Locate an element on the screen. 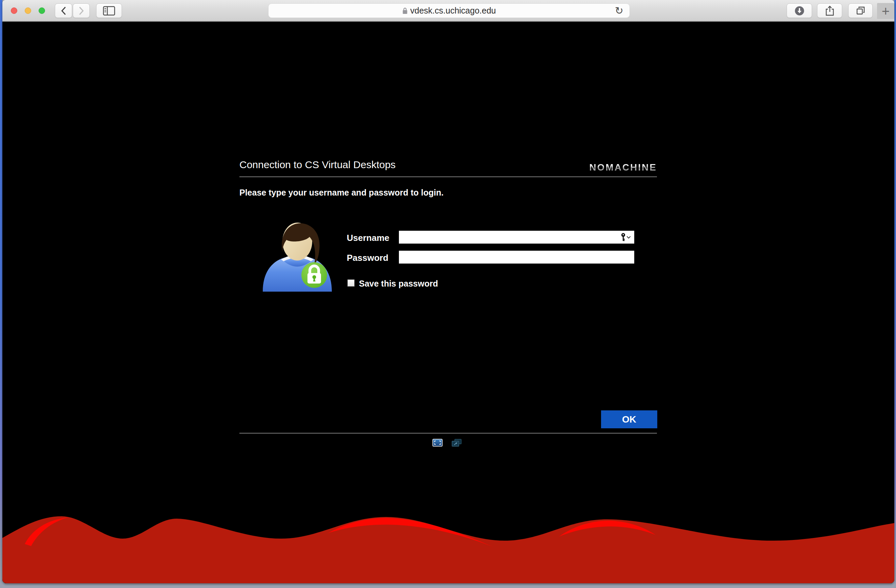 This screenshot has height=588, width=896. save-password-checkbox is located at coordinates (351, 283).